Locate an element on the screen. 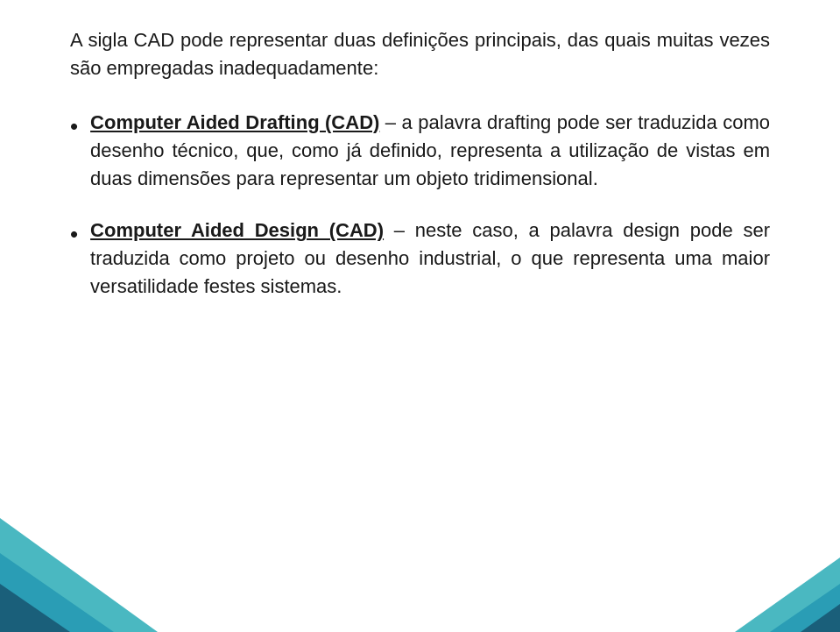 Image resolution: width=840 pixels, height=632 pixels. highlight-drafting: Computer Aided Drafting (CAD) is located at coordinates (235, 123).